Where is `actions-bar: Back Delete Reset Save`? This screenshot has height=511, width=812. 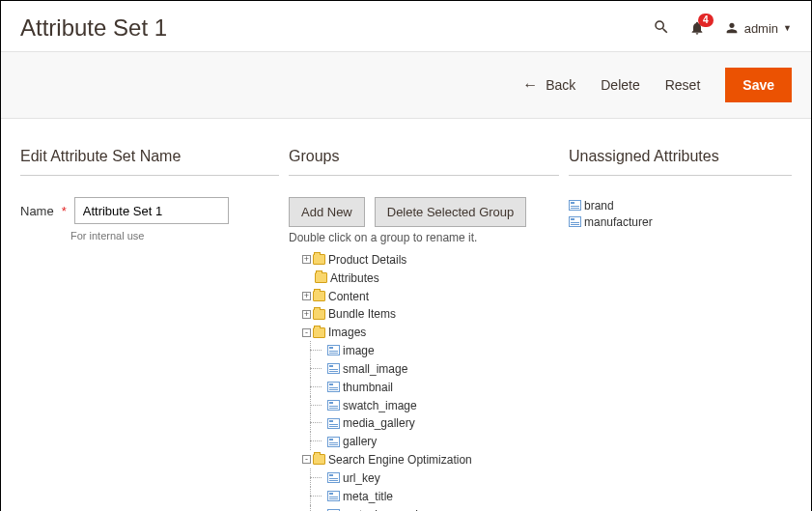 actions-bar: Back Delete Reset Save is located at coordinates (406, 85).